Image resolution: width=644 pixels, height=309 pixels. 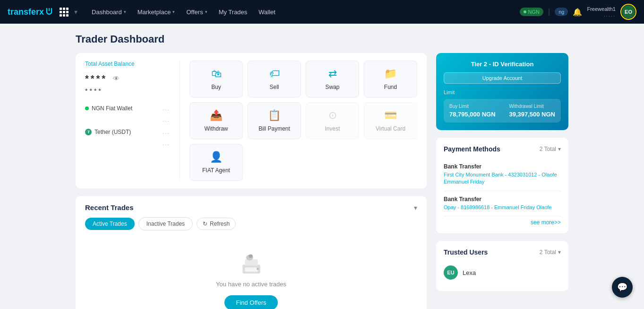 What do you see at coordinates (550, 252) in the screenshot?
I see `trusted-users-total: 2 Total ▾` at bounding box center [550, 252].